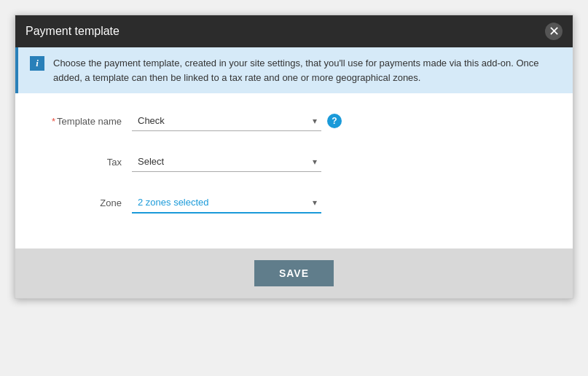 Image resolution: width=588 pixels, height=376 pixels. Describe the element at coordinates (227, 203) in the screenshot. I see `zone-select: 2 zones selected` at that location.